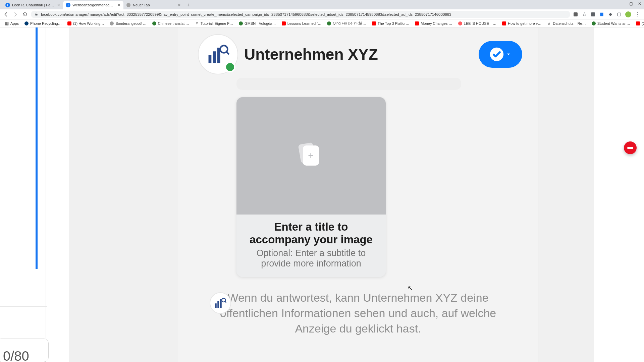 This screenshot has height=362, width=644. I want to click on preview-header: Unternehmen XYZ, so click(358, 53).